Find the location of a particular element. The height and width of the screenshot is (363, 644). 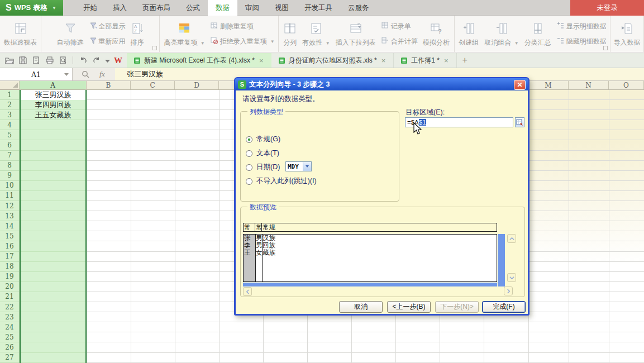

open-folder-icon is located at coordinates (9, 60).